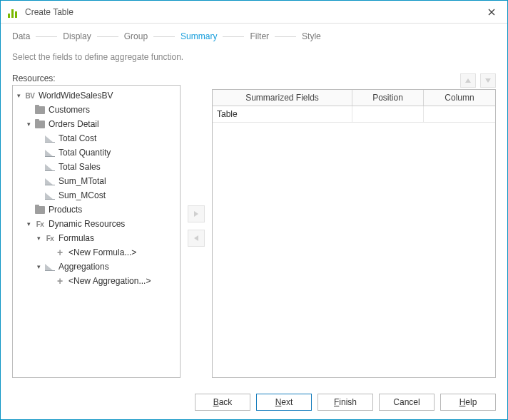 This screenshot has height=420, width=508. I want to click on tree-node-sum-mcost: ▾ Sum_MCost, so click(96, 195).